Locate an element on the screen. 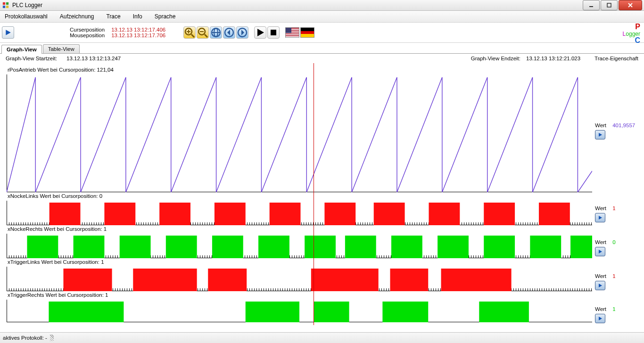 The height and width of the screenshot is (343, 644). trace-xnockerechts-plot is located at coordinates (299, 246).